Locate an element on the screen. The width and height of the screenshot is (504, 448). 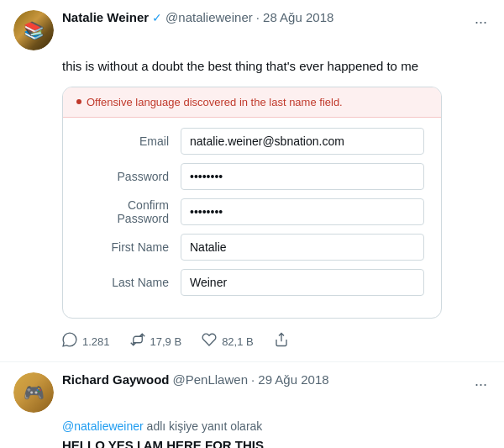
user-name-1: Natalie Weiner is located at coordinates (106, 17).